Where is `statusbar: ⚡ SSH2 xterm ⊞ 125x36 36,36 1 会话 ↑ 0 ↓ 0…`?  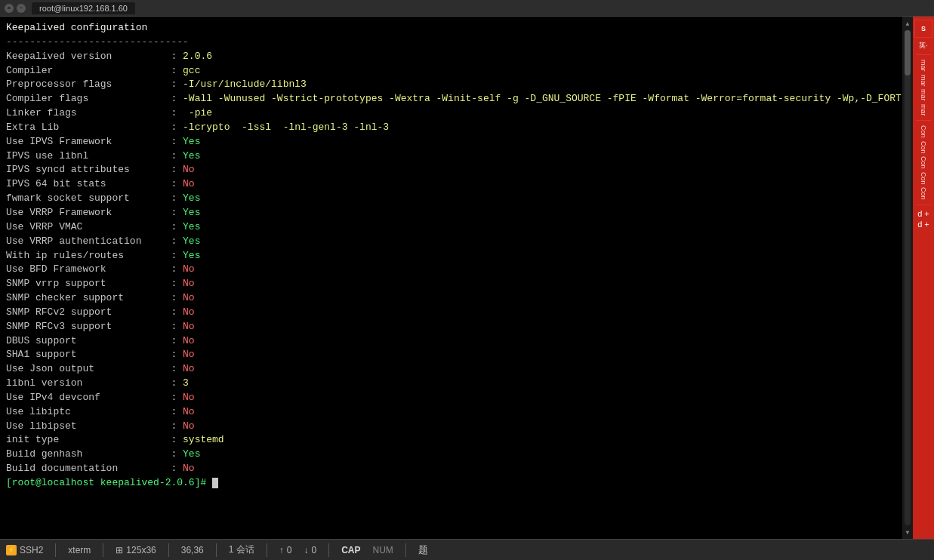
statusbar: ⚡ SSH2 xterm ⊞ 125x36 36,36 1 会话 ↑ 0 ↓ 0… is located at coordinates (467, 549).